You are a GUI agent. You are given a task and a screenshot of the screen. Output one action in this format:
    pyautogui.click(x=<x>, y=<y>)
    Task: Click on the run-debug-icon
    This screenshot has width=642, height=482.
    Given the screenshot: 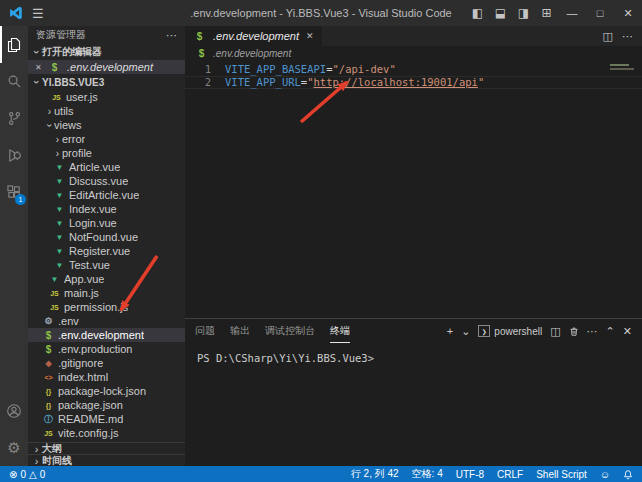 What is the action you would take?
    pyautogui.click(x=14, y=156)
    